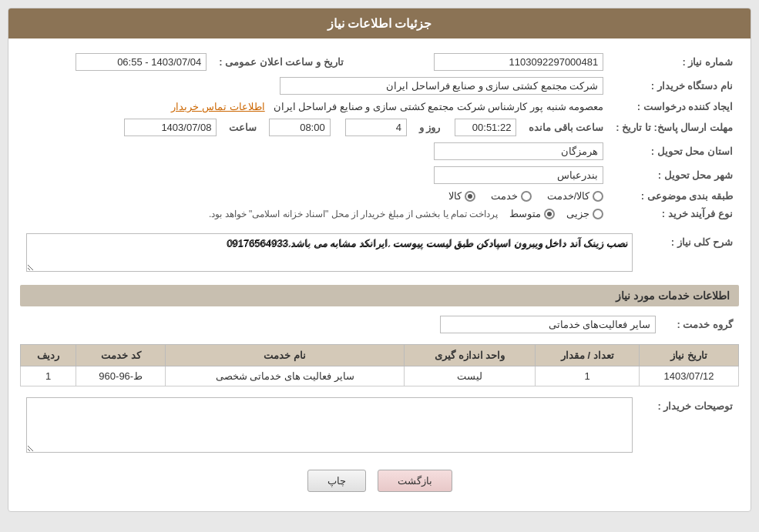 Image resolution: width=759 pixels, height=532 pixels. Describe the element at coordinates (379, 427) in the screenshot. I see `tosif-row: توصیحات خریدار :` at that location.